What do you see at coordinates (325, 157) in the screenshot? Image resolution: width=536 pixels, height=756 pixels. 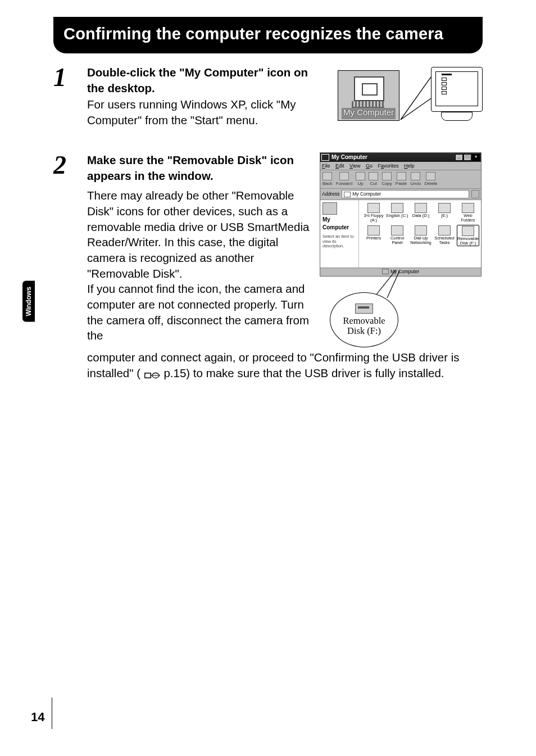 I see `explorer-sysmenu-icon` at bounding box center [325, 157].